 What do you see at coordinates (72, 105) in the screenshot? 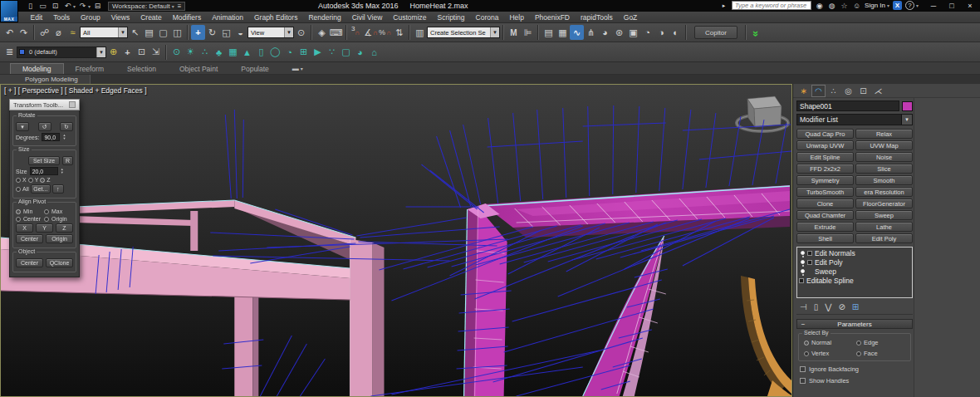
I see `dialog-close-icon` at bounding box center [72, 105].